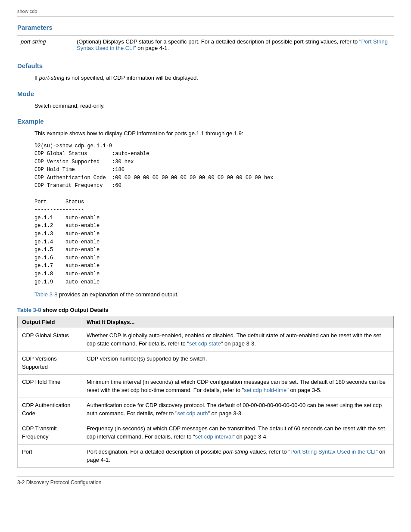 This screenshot has width=411, height=532. What do you see at coordinates (205, 344) in the screenshot?
I see `row-link: set cdp state` at bounding box center [205, 344].